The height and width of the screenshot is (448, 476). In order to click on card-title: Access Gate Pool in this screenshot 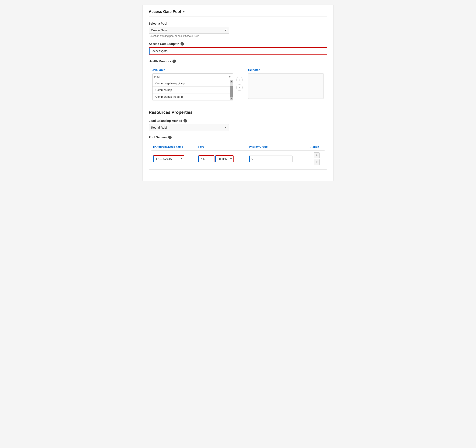, I will do `click(165, 12)`.